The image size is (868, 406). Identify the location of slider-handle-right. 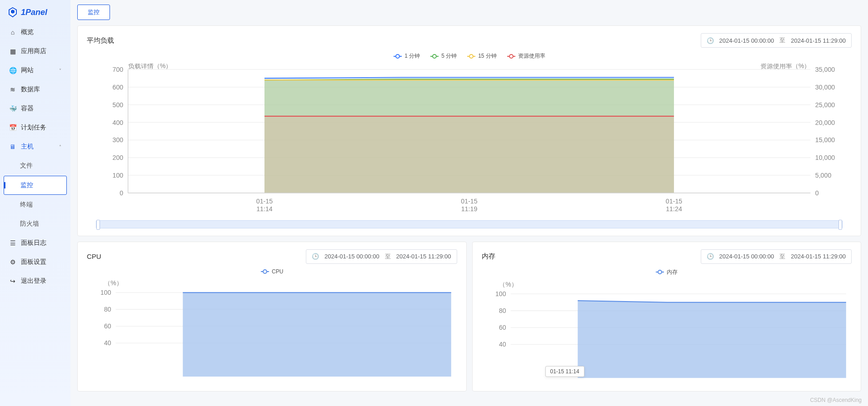
(840, 225).